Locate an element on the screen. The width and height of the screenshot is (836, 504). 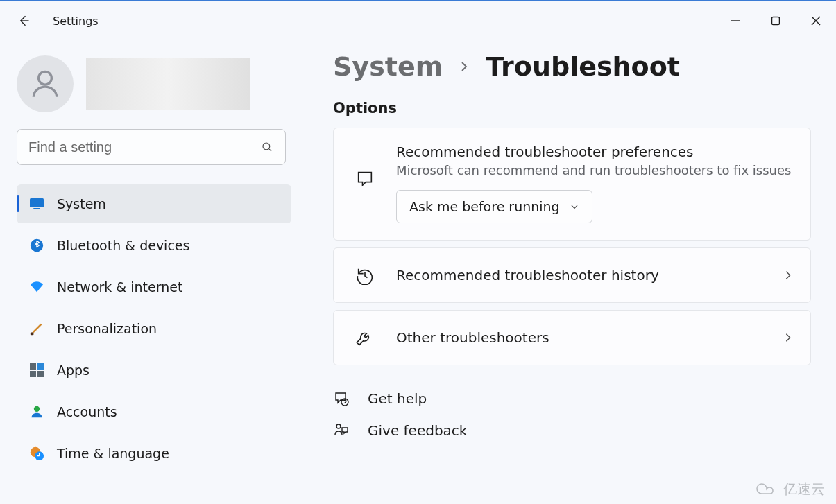
search-icon is located at coordinates (267, 147).